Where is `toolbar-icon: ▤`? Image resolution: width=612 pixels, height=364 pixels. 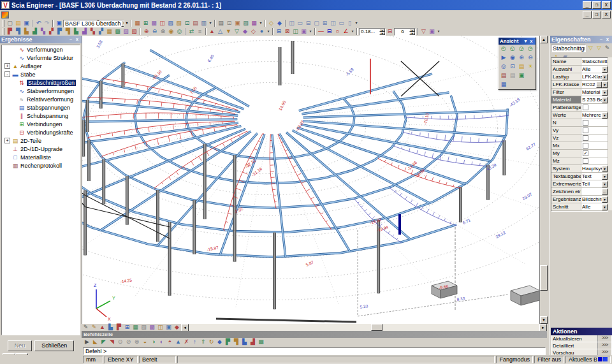
toolbar-icon: ▤ is located at coordinates (513, 76).